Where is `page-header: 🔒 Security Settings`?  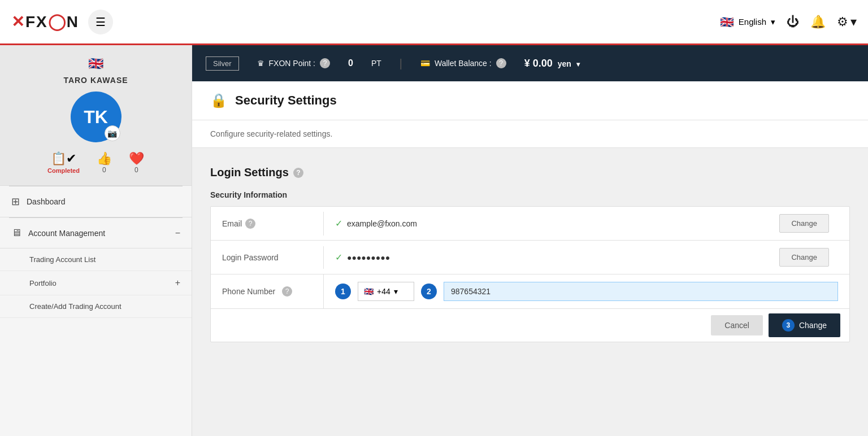
page-header: 🔒 Security Settings is located at coordinates (530, 101).